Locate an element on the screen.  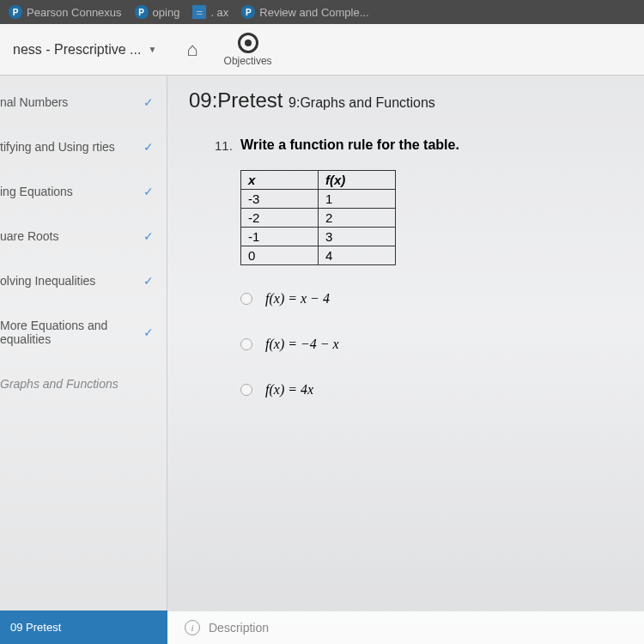
cell: -1 is located at coordinates (280, 237).